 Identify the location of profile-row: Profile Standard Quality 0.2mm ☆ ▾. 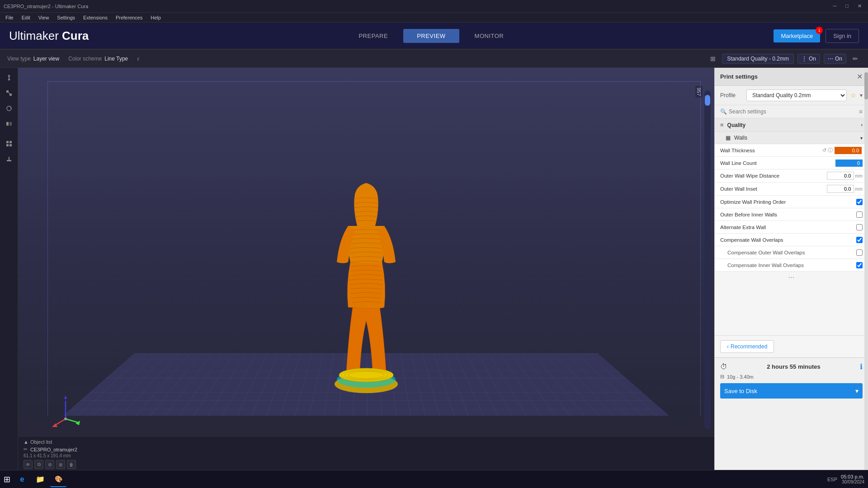
(791, 96).